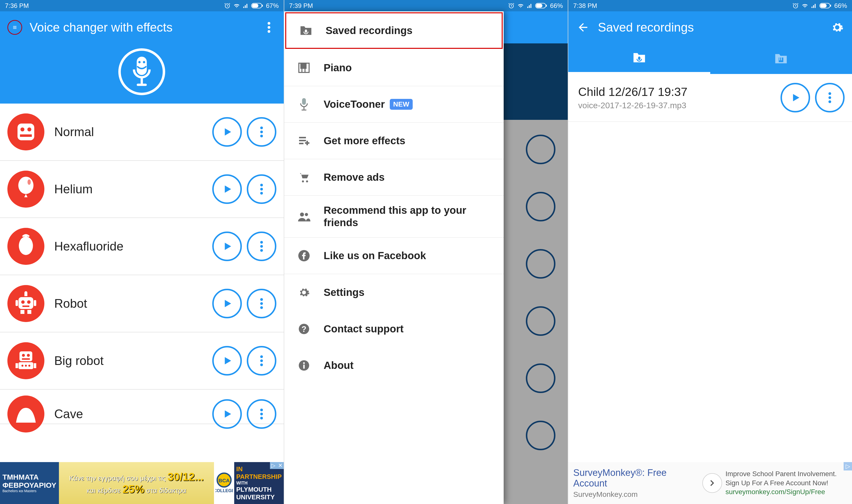  What do you see at coordinates (710, 27) in the screenshot?
I see `app-bar: Saved recordings` at bounding box center [710, 27].